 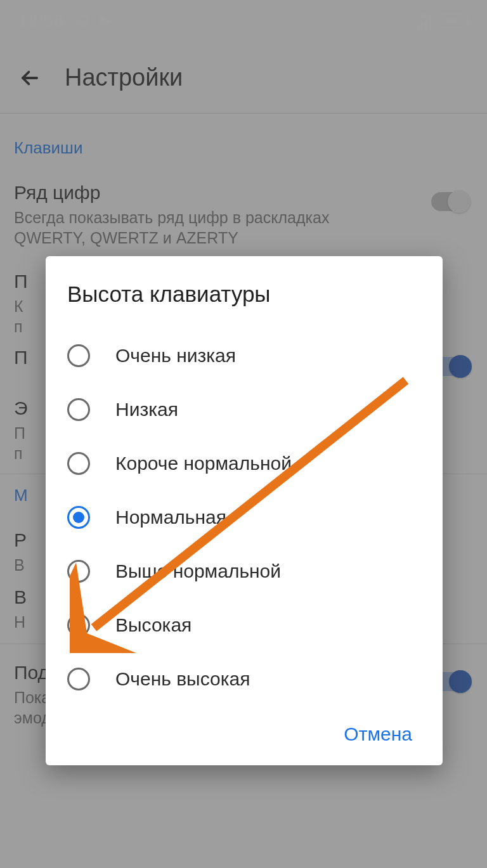 I want to click on option-label: Выше нормальной, so click(x=198, y=571).